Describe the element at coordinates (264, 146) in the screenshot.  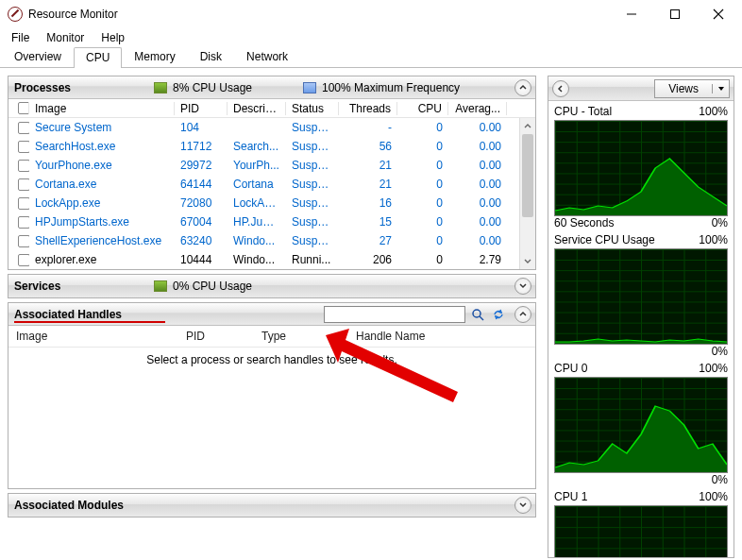
I see `process-row: SearchHost.exe11712Search...Suspe...5600…` at that location.